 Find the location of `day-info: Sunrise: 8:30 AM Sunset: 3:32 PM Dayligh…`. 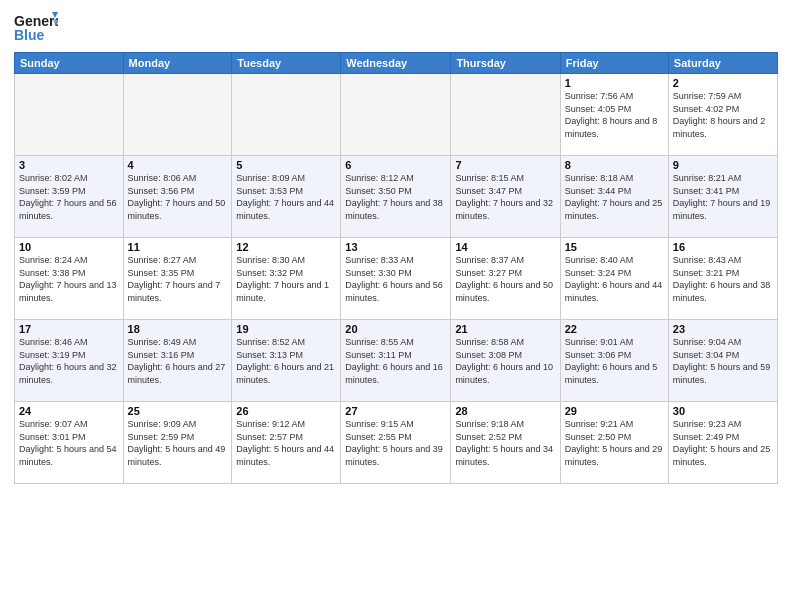

day-info: Sunrise: 8:30 AM Sunset: 3:32 PM Dayligh… is located at coordinates (286, 279).